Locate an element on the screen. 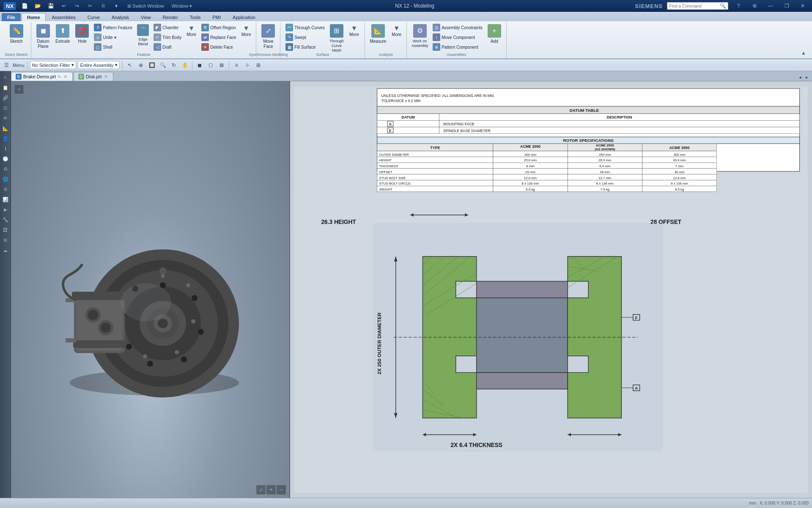  sketch-btn: ✏️ Sketch is located at coordinates (16, 34).